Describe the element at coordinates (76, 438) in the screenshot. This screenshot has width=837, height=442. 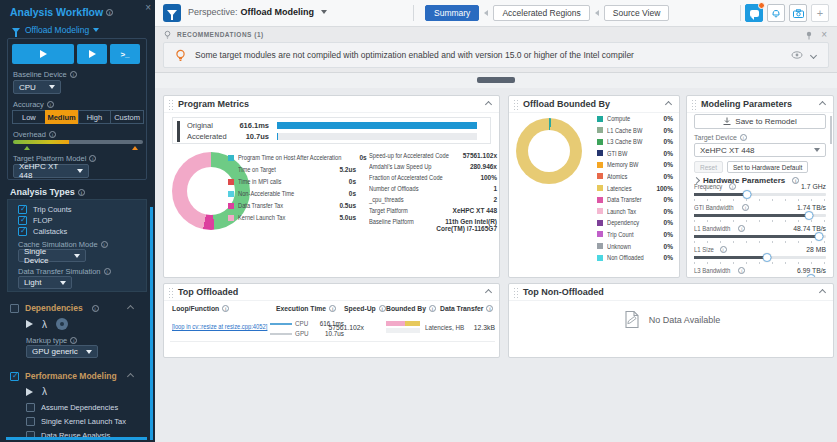
I see `sidebar-horizontal-scrollbar` at that location.